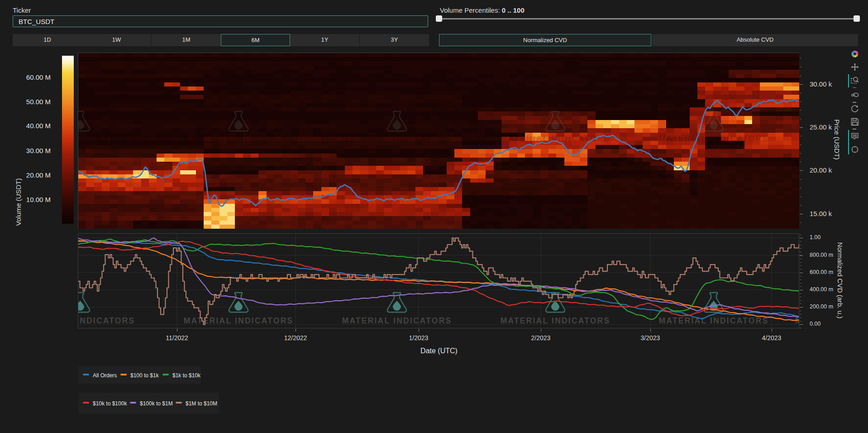  What do you see at coordinates (201, 404) in the screenshot?
I see `svg-text: $1M to $10M` at bounding box center [201, 404].